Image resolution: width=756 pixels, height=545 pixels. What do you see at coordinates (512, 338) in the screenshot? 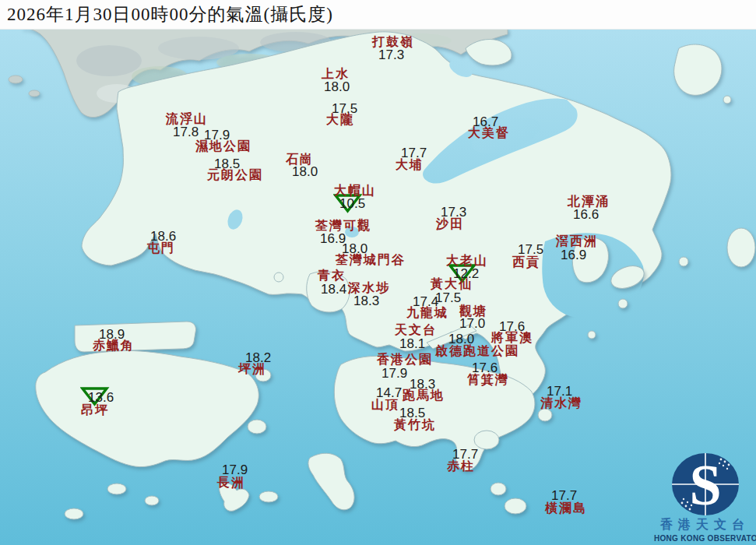
I see `station-label: 將軍澳` at bounding box center [512, 338].